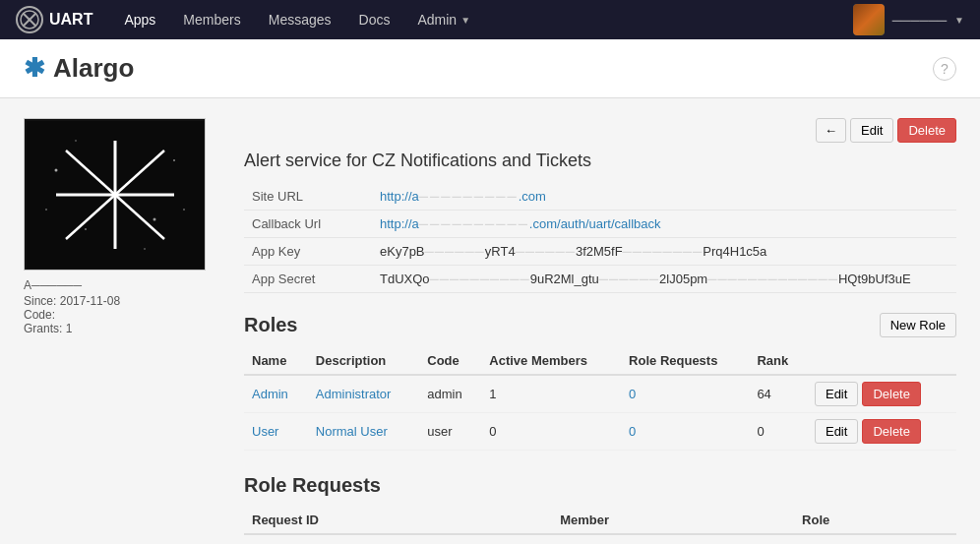  What do you see at coordinates (664, 252) in the screenshot?
I see `info-value-app-key: eKy7pB──────yRT4──────3f2M5fF────────Prq…` at bounding box center [664, 252].